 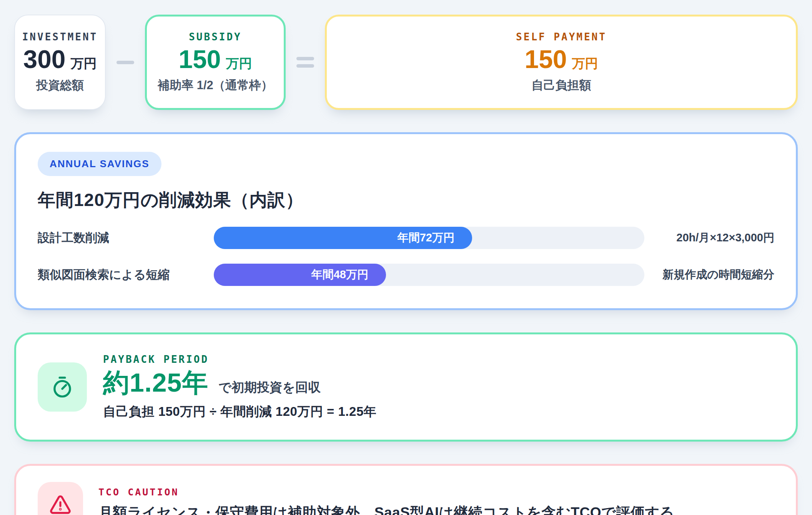 What do you see at coordinates (120, 238) in the screenshot?
I see `savings-row-label: 設計工数削減` at bounding box center [120, 238].